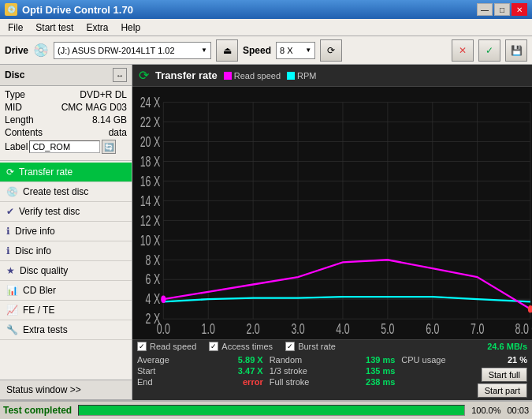 The height and width of the screenshot is (419, 532). I want to click on close-button: ✕, so click(519, 9).